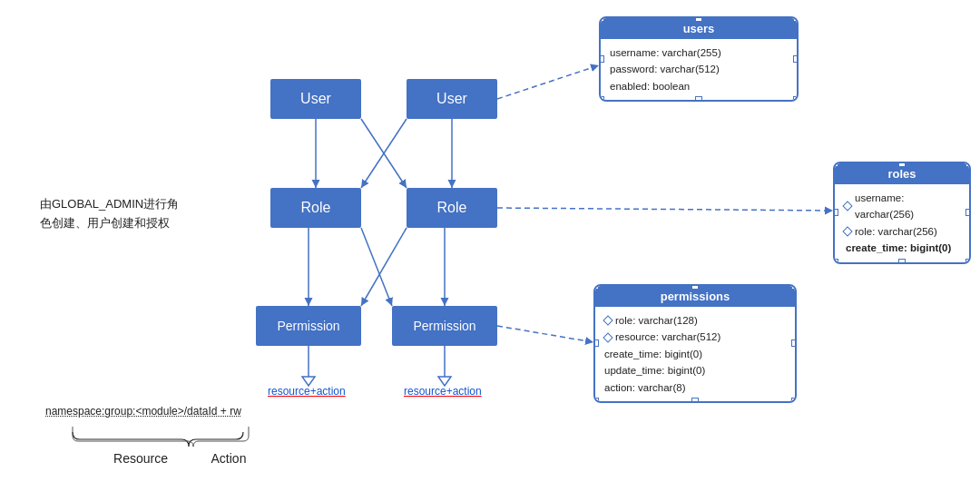 The width and height of the screenshot is (980, 482). What do you see at coordinates (902, 223) in the screenshot?
I see `roles-table-body: username: varchar(256) role: varchar(256…` at bounding box center [902, 223].